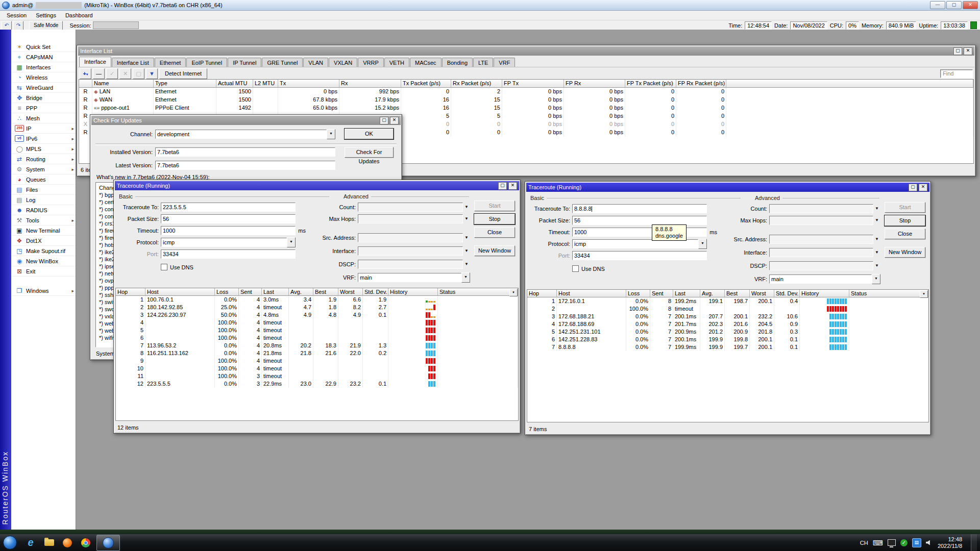 The height and width of the screenshot is (551, 980). What do you see at coordinates (183, 73) in the screenshot?
I see `detect-internet-button: Detect Internet` at bounding box center [183, 73].